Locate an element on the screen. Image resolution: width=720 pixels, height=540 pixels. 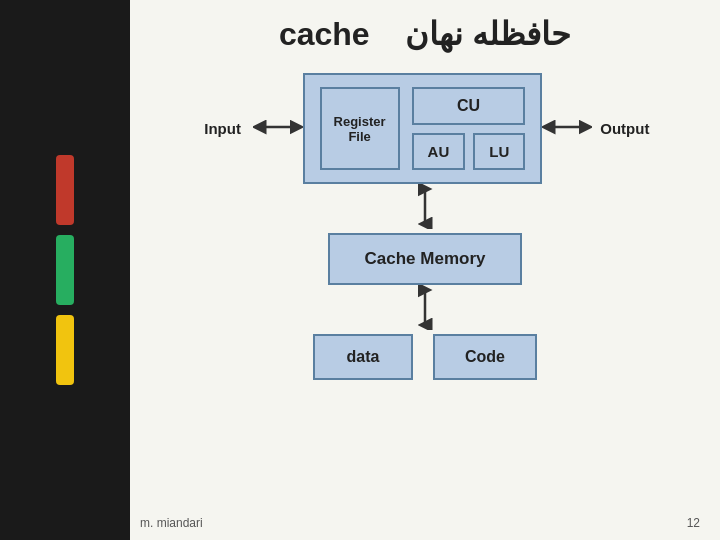
chalk-green is located at coordinates (65, 270).